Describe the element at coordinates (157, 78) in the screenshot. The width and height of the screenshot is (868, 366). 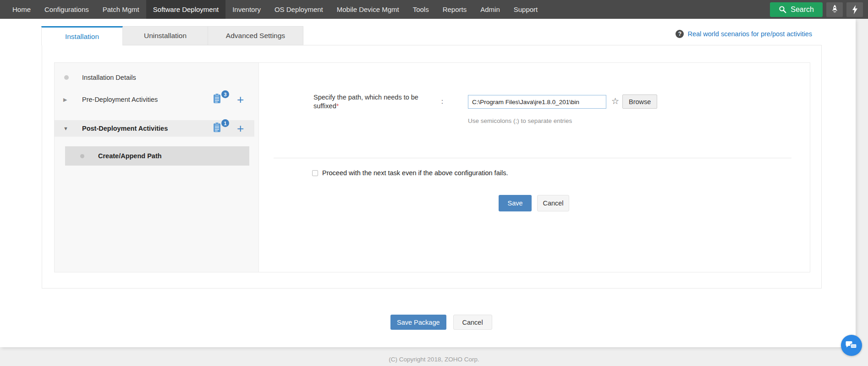
I see `sidebar-item-installation-details: Installation Details` at that location.